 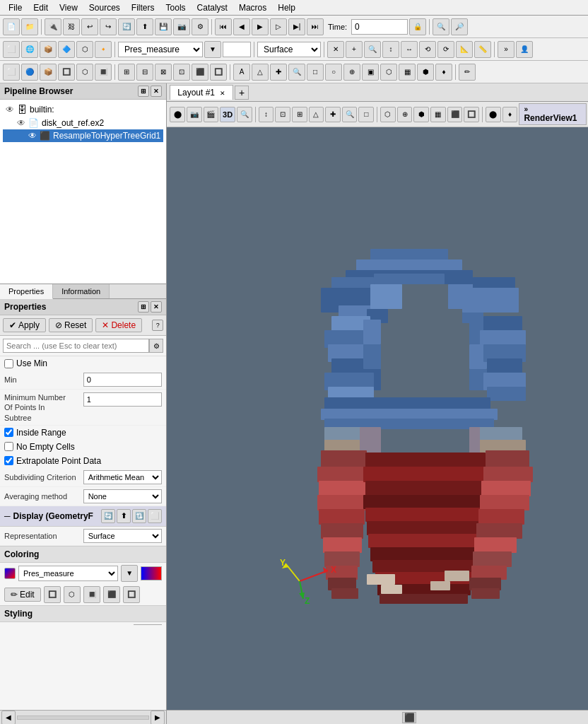 What do you see at coordinates (278, 72) in the screenshot?
I see `tb3-btn15: ✚` at bounding box center [278, 72].